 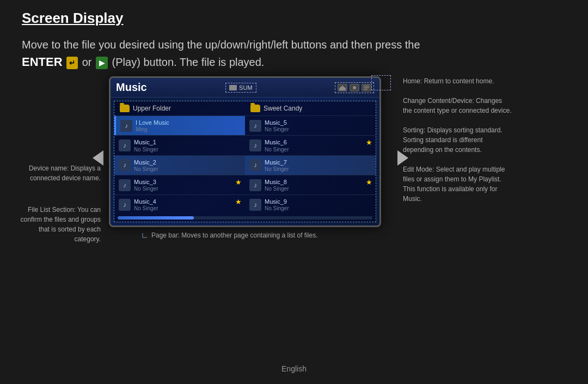 What do you see at coordinates (42, 62) in the screenshot?
I see `enter-label: ENTER` at bounding box center [42, 62].